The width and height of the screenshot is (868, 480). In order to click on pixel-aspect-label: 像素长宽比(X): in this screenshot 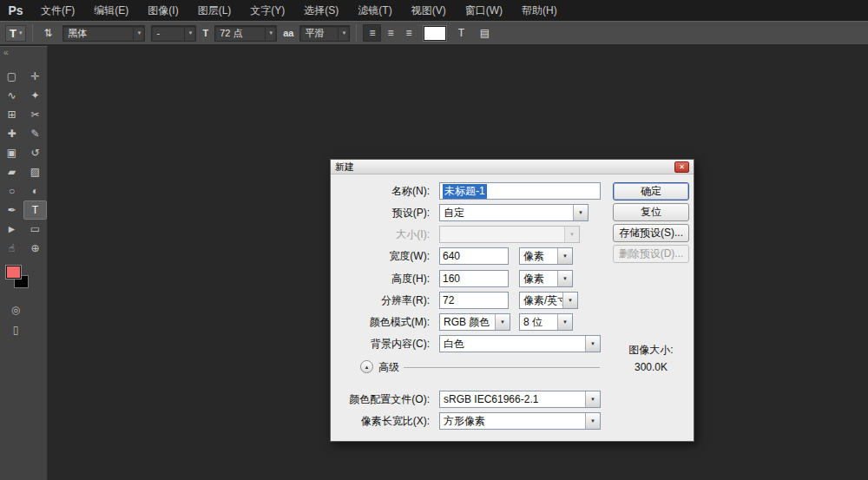, I will do `click(383, 421)`.